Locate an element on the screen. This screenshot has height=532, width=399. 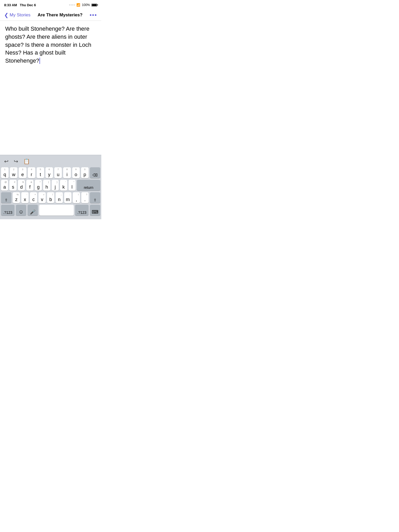
key-row-4: .?123 ☺ 🎤 .?123 ⌨ is located at coordinates (51, 210).